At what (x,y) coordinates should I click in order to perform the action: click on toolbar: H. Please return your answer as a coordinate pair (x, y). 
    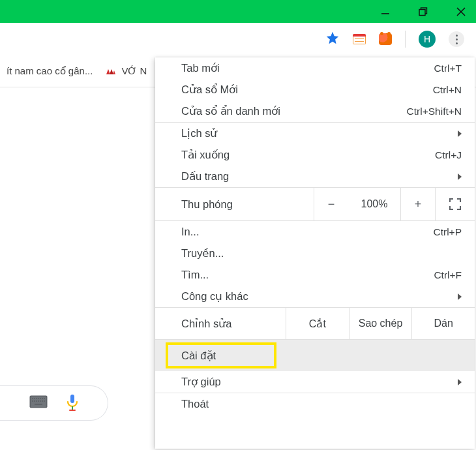
    Looking at the image, I should click on (238, 39).